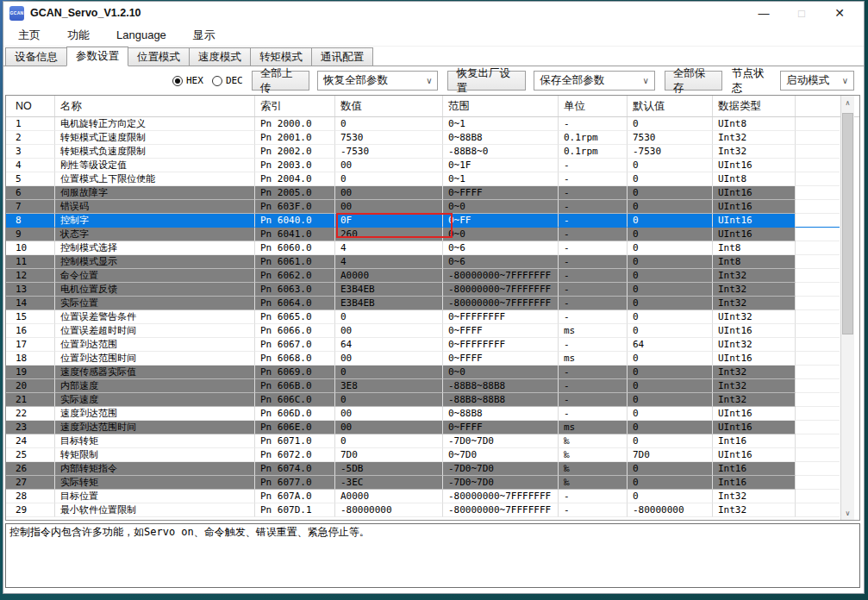  Describe the element at coordinates (31, 138) in the screenshot. I see `cell-no: 2` at that location.